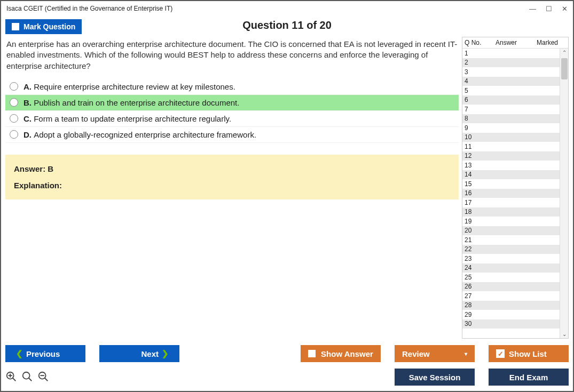 The width and height of the screenshot is (574, 392). I want to click on zoom-controls, so click(27, 378).